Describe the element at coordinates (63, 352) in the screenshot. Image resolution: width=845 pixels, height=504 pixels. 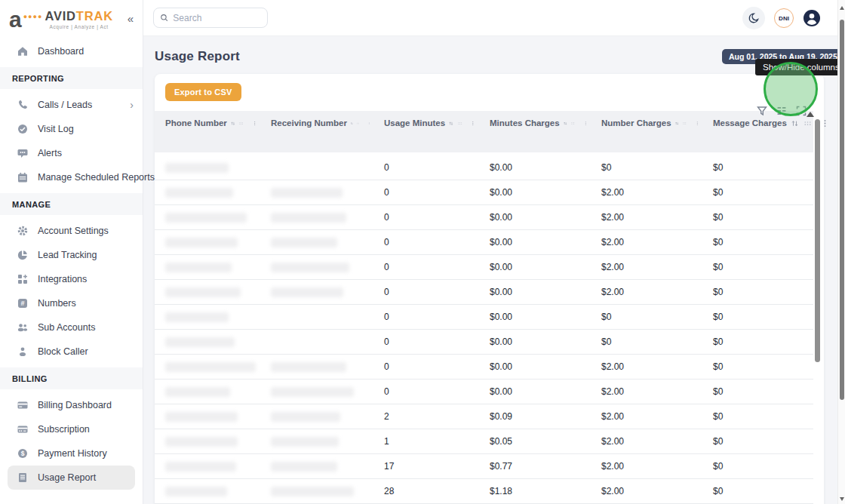
I see `sidebar-item-label: Block Caller` at that location.